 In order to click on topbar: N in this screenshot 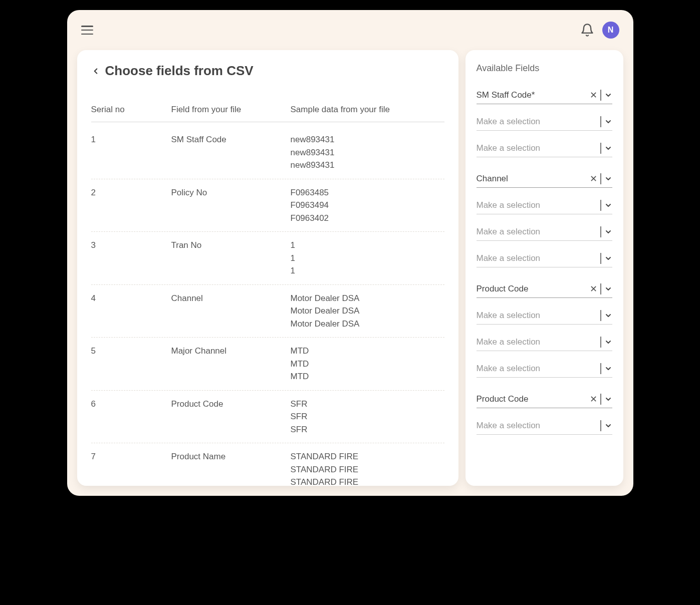, I will do `click(350, 30)`.